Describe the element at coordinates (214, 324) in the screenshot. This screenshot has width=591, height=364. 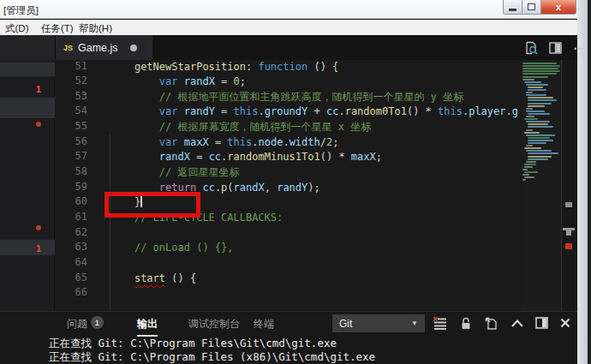
I see `panel-tab-debug-console: 调试控制台` at that location.